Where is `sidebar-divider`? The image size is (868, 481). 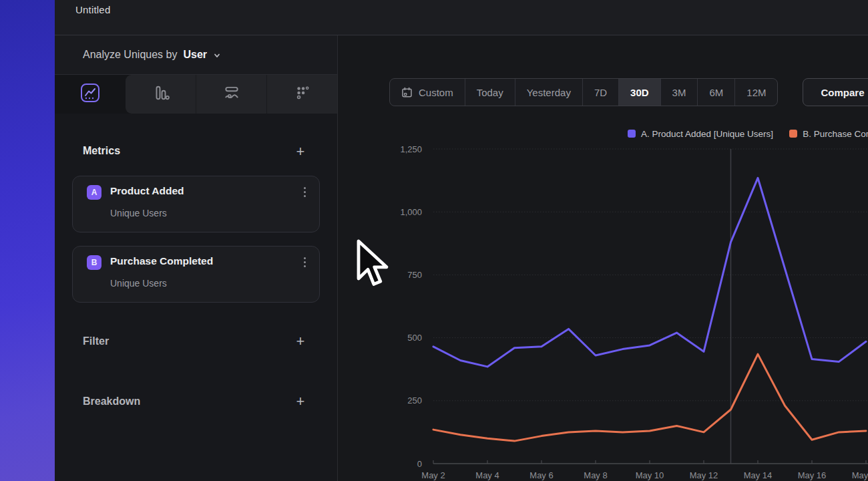
sidebar-divider is located at coordinates (338, 258).